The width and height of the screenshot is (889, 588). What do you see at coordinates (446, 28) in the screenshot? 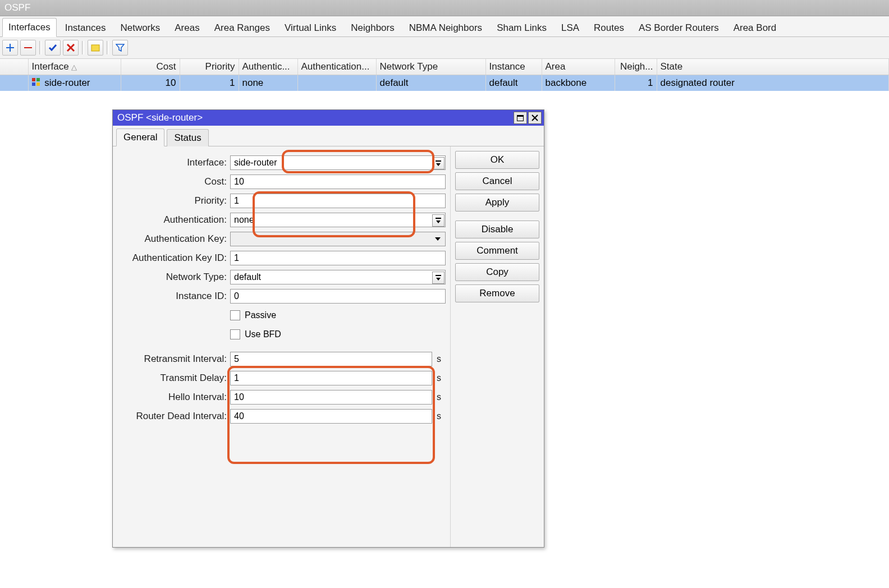
I see `tab-nbma-neighbors: NBMA Neighbors` at bounding box center [446, 28].